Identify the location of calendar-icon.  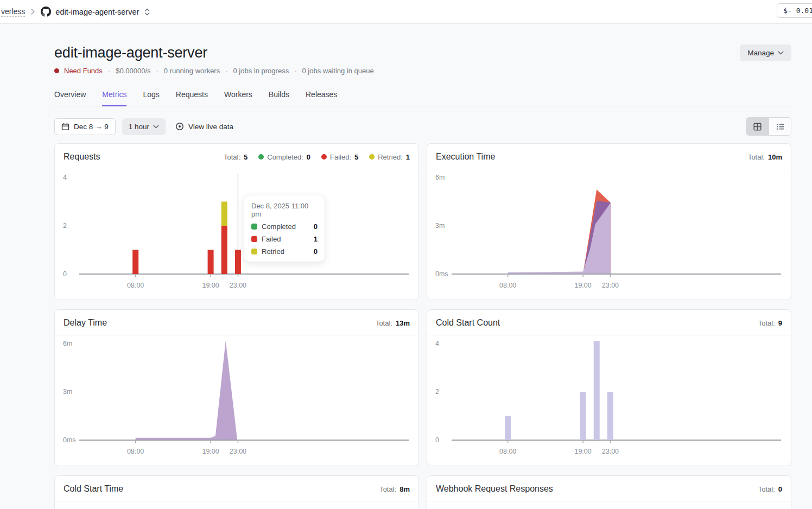
(65, 127).